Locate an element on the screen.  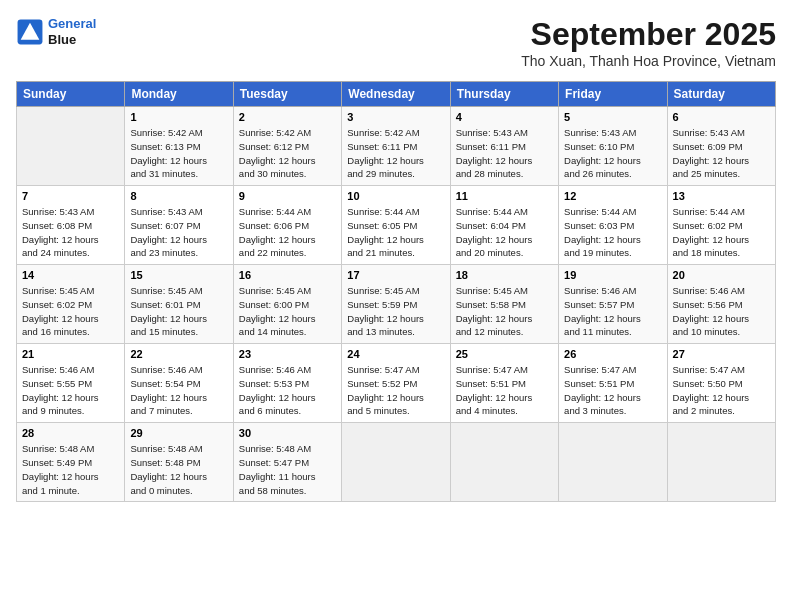
day-cell: 18Sunrise: 5:45 AMSunset: 5:58 PMDayligh… is located at coordinates (504, 304).